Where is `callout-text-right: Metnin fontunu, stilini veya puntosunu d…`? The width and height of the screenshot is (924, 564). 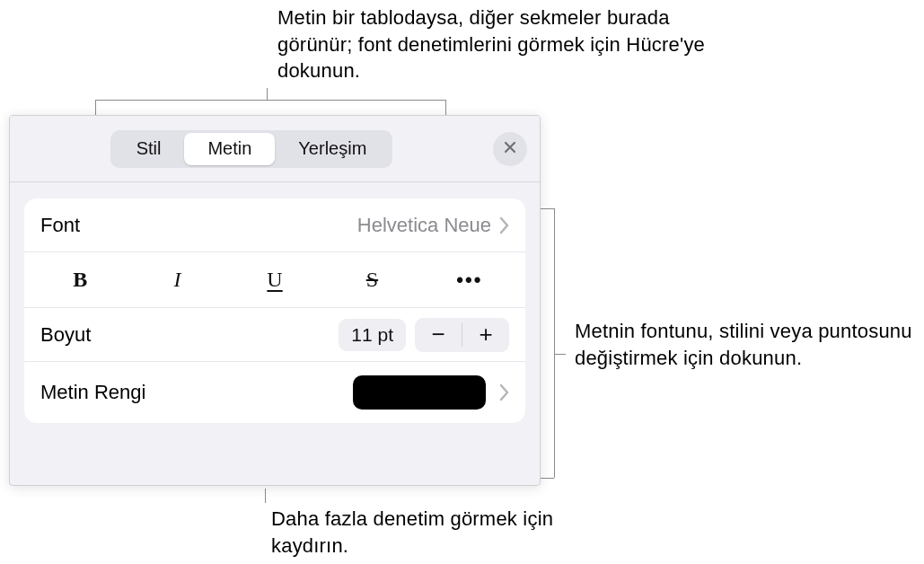 callout-text-right: Metnin fontunu, stilini veya puntosunu d… is located at coordinates (745, 345).